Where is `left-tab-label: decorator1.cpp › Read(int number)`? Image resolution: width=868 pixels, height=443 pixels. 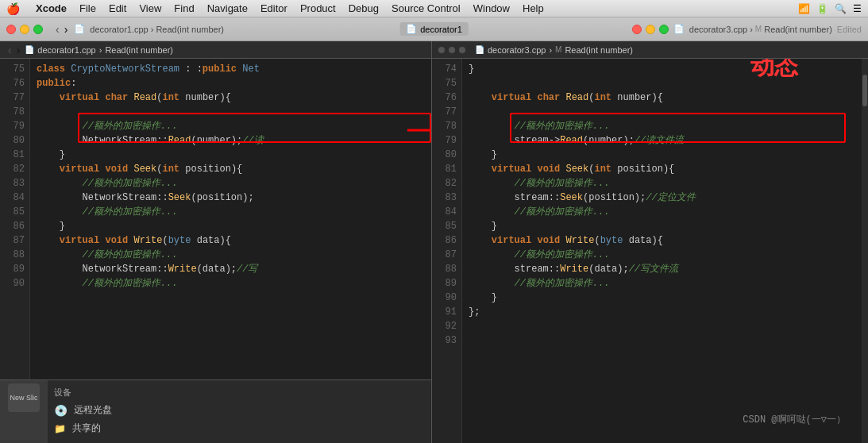 left-tab-label: decorator1.cpp › Read(int number) is located at coordinates (105, 50).